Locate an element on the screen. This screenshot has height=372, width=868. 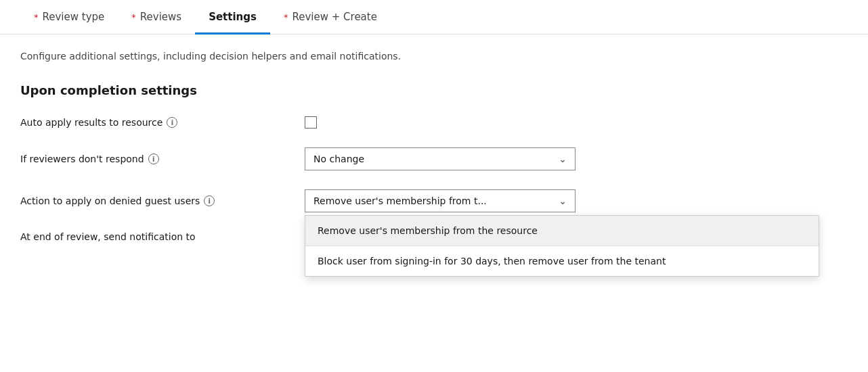
subtitle-text: Configure additional settings, including… is located at coordinates (434, 56).